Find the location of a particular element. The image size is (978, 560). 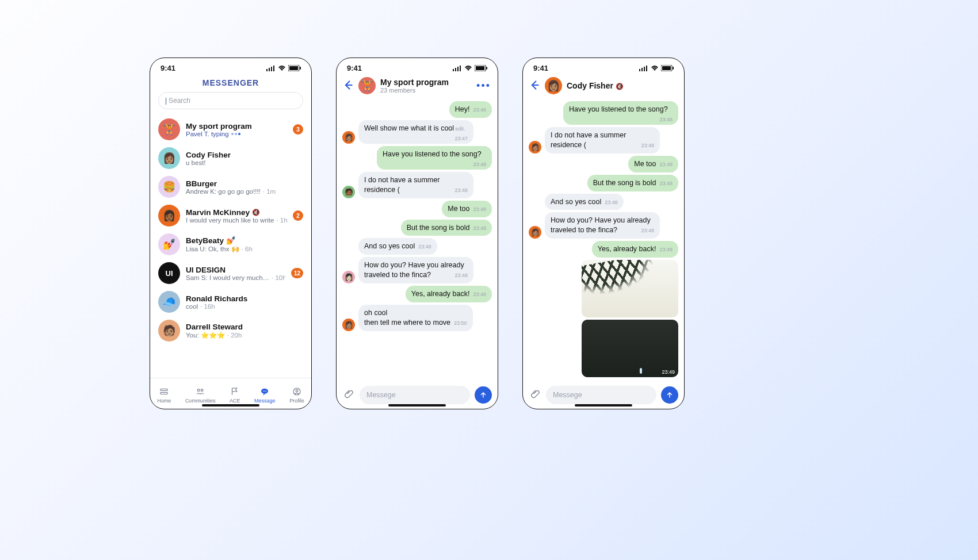

tab-home-label: Home is located at coordinates (164, 401).